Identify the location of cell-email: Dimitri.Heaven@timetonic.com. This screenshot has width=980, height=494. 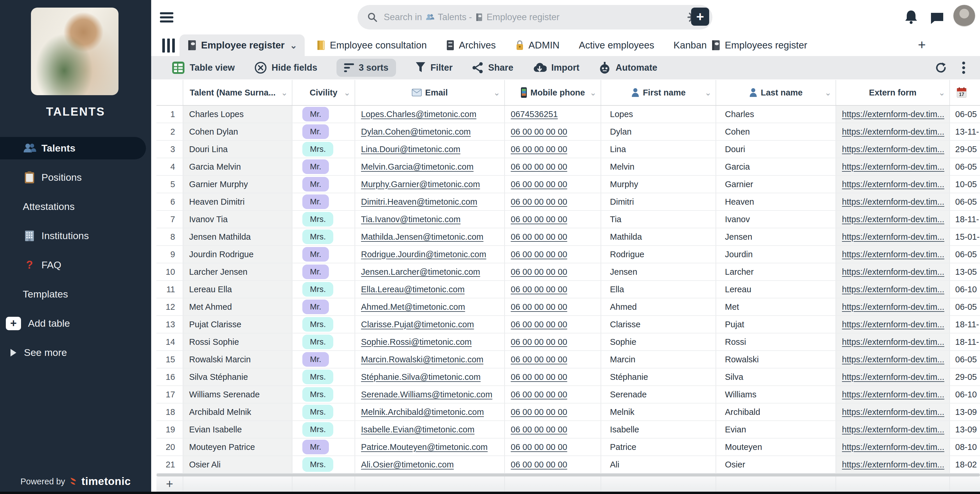
(430, 202).